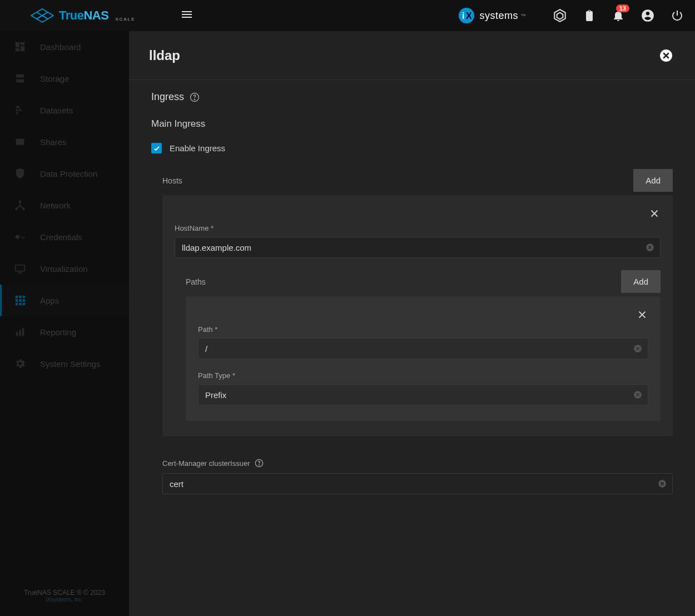 Image resolution: width=695 pixels, height=616 pixels. I want to click on enable-ingress-checkbox, so click(157, 148).